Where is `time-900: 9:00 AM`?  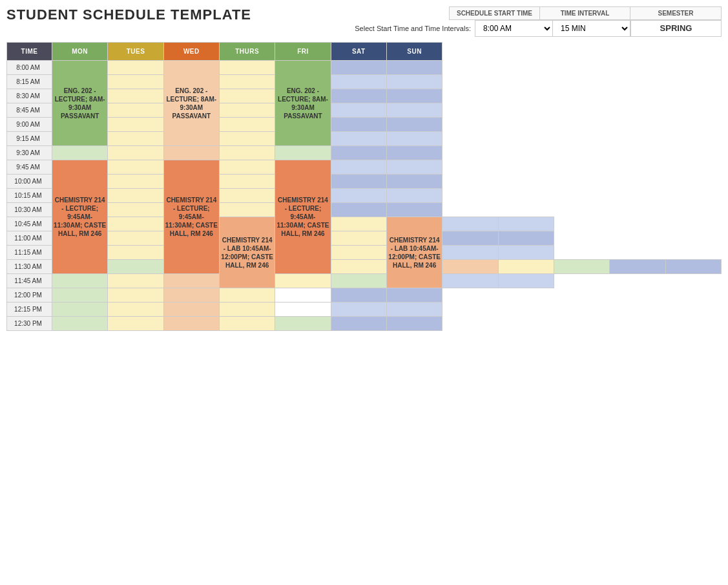
time-900: 9:00 AM is located at coordinates (30, 125).